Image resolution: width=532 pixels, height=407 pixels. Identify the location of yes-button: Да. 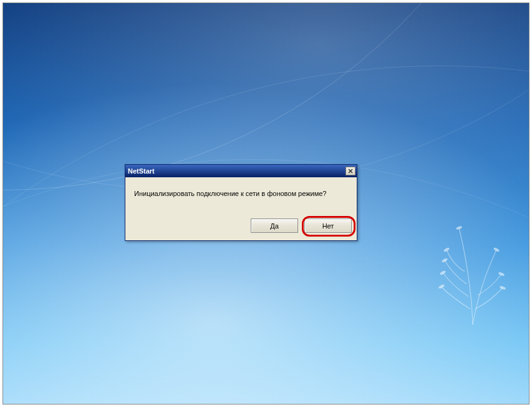
(274, 226).